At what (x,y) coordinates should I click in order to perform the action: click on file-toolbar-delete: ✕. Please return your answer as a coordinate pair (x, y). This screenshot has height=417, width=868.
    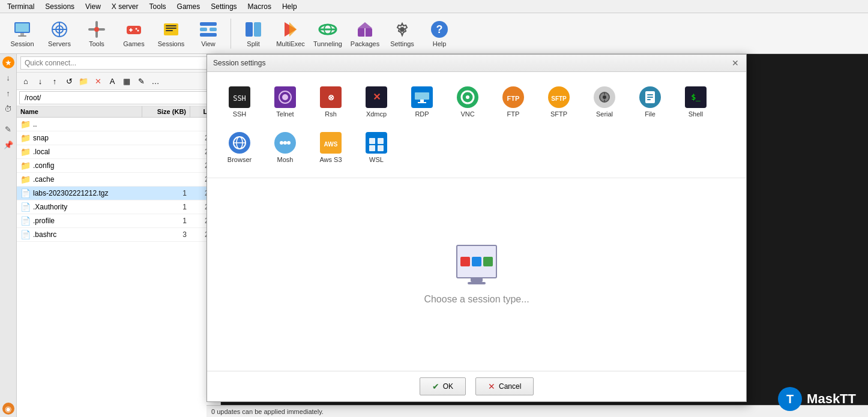
    Looking at the image, I should click on (98, 81).